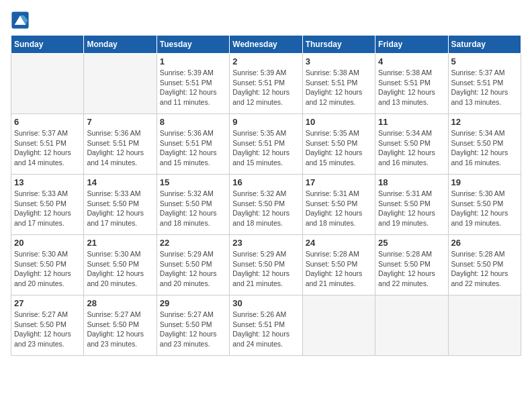 The width and height of the screenshot is (532, 411). Describe the element at coordinates (411, 243) in the screenshot. I see `day-number: 25` at that location.